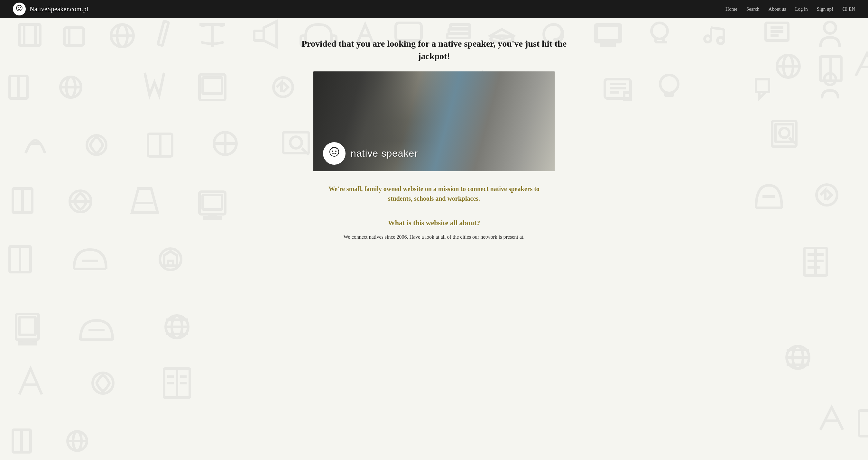 The width and height of the screenshot is (868, 460). I want to click on hero-headline: Provided that you are looking for a nati…, so click(434, 50).